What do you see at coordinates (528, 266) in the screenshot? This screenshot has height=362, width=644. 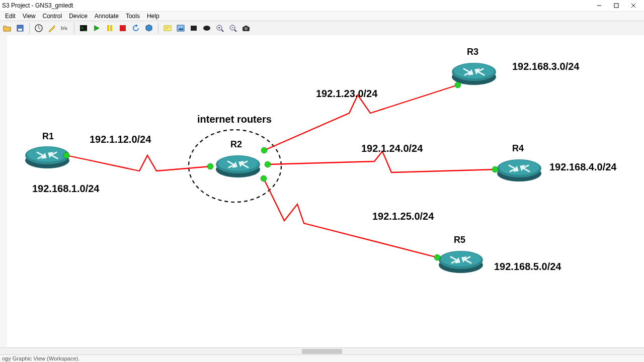 I see `router-r5-lan: 192.168.5.0/24` at bounding box center [528, 266].